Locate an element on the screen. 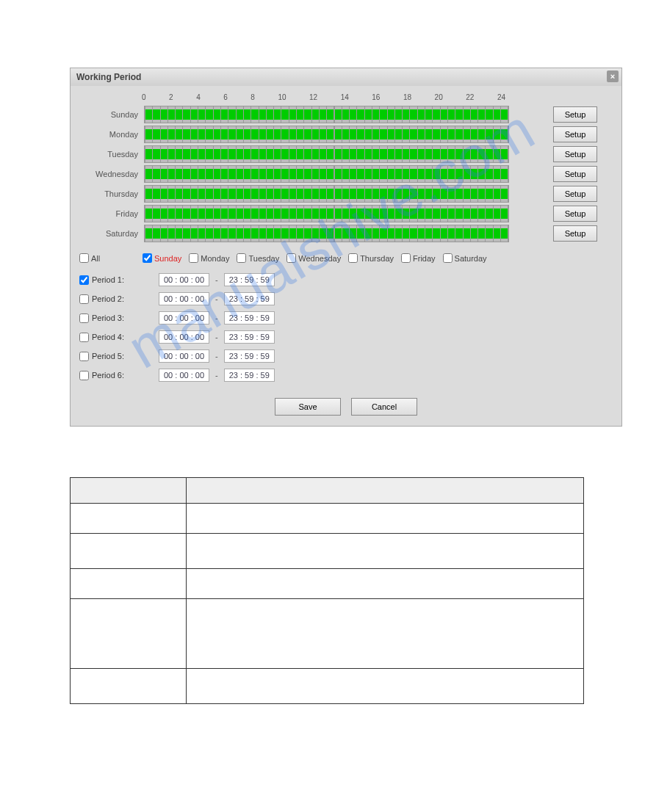 This screenshot has height=812, width=656. period-row: Period 3:00 : 00 : 00-23 : 59 : 59 is located at coordinates (346, 318).